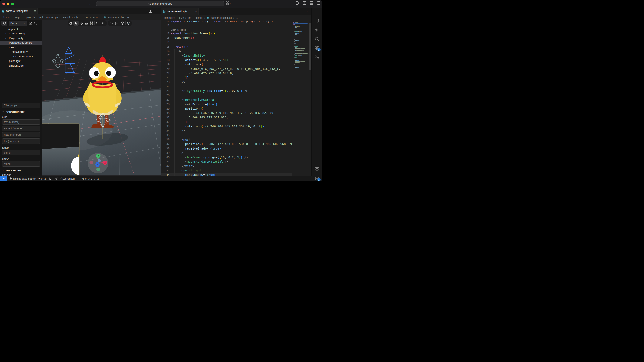 Image resolution: width=644 pixels, height=362 pixels. I want to click on tree-item-fragment: Fragment, so click(21, 29).